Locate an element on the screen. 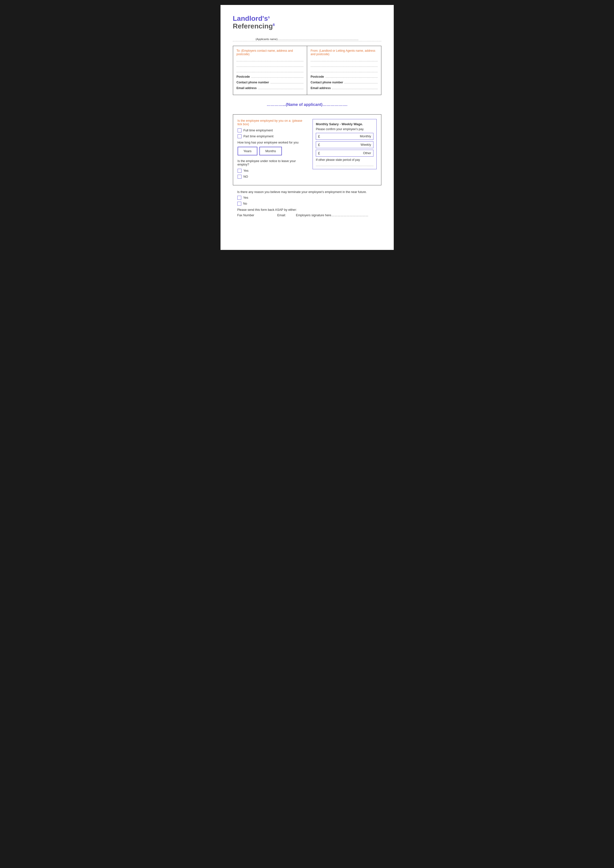 This screenshot has width=614, height=868. logo-landlords: Landlord'ss is located at coordinates (307, 19).